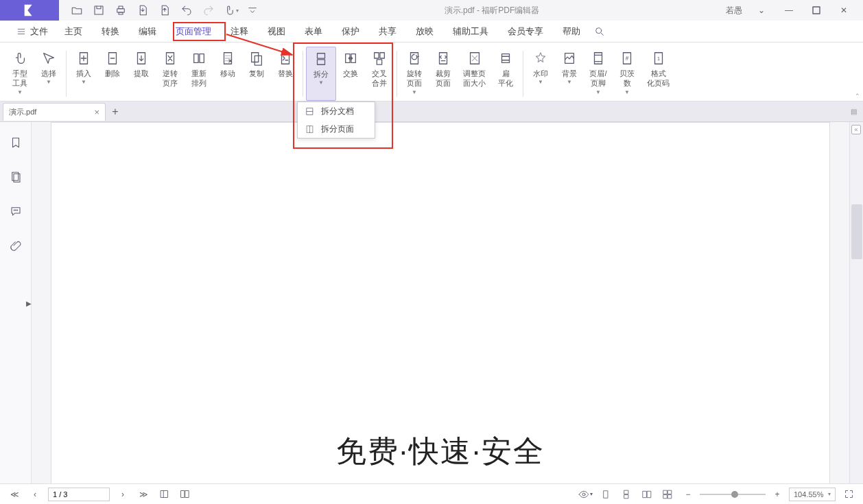  What do you see at coordinates (336, 111) in the screenshot?
I see `split-document-item: 拆分文档` at bounding box center [336, 111].